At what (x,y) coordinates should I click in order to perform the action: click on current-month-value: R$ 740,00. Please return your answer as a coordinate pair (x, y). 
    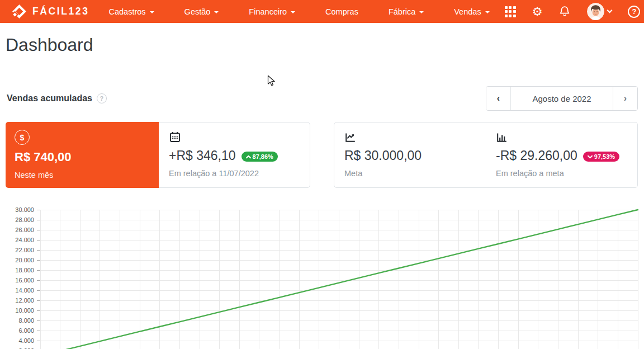
    Looking at the image, I should click on (82, 157).